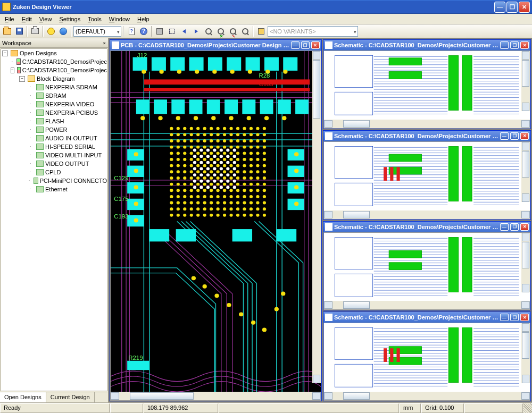  What do you see at coordinates (51, 31) in the screenshot?
I see `colors-button` at bounding box center [51, 31].